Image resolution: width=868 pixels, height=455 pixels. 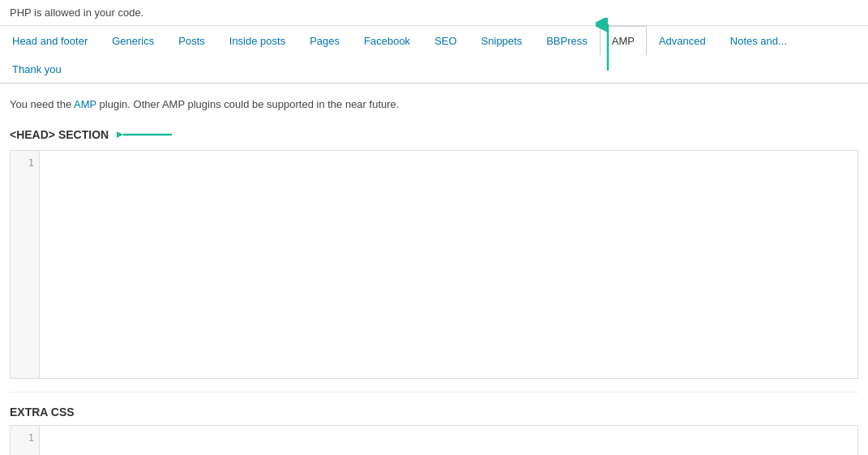 What do you see at coordinates (258, 41) in the screenshot?
I see `tab-inside-posts: Inside posts` at bounding box center [258, 41].